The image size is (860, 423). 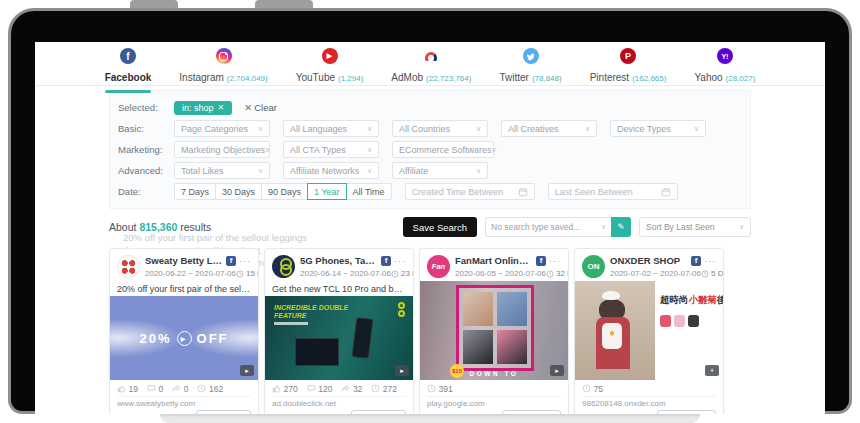 I want to click on page-title: Sweaty Betty London | Wom..., so click(x=184, y=260).